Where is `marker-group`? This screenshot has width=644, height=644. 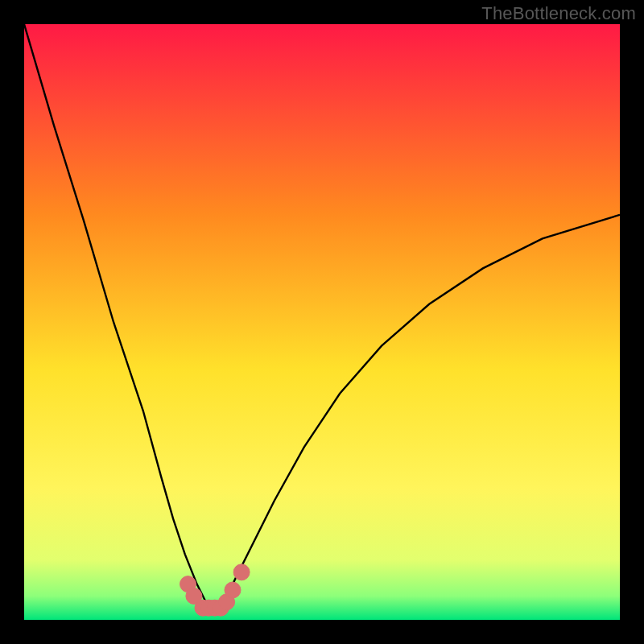 marker-group is located at coordinates (216, 590).